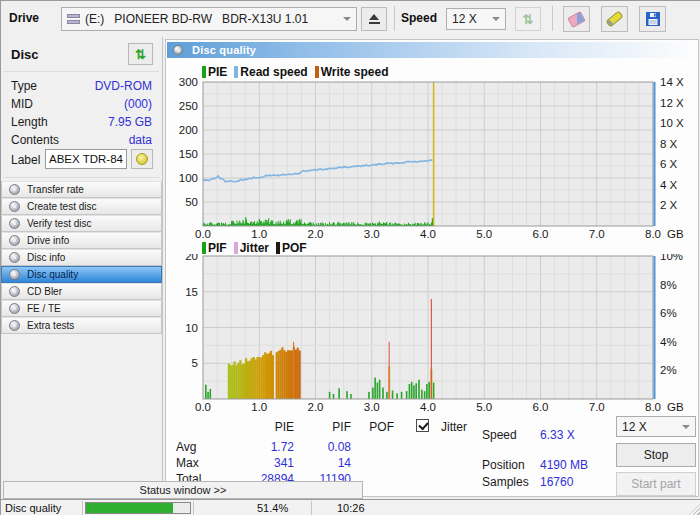 The height and width of the screenshot is (515, 700). What do you see at coordinates (35, 140) in the screenshot?
I see `field-label: Contents` at bounding box center [35, 140].